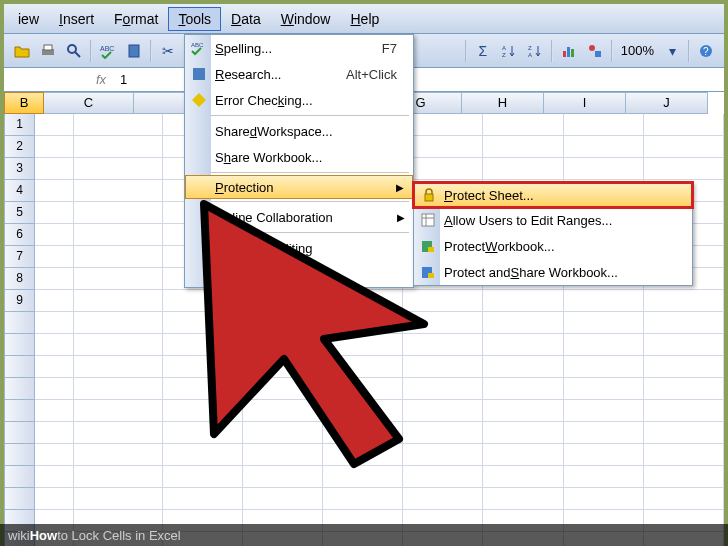 This screenshot has height=546, width=728. Describe the element at coordinates (20, 169) in the screenshot. I see `row-header: 3` at that location.